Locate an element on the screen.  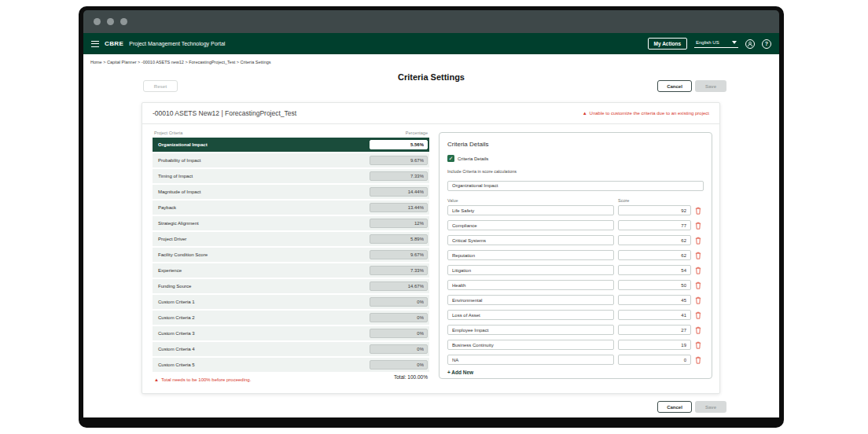
add-new-button: + Add New is located at coordinates (576, 373).